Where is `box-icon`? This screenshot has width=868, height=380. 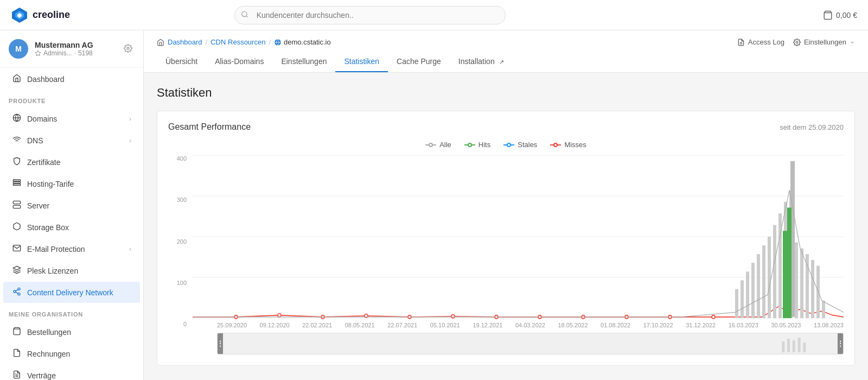
box-icon is located at coordinates (17, 227).